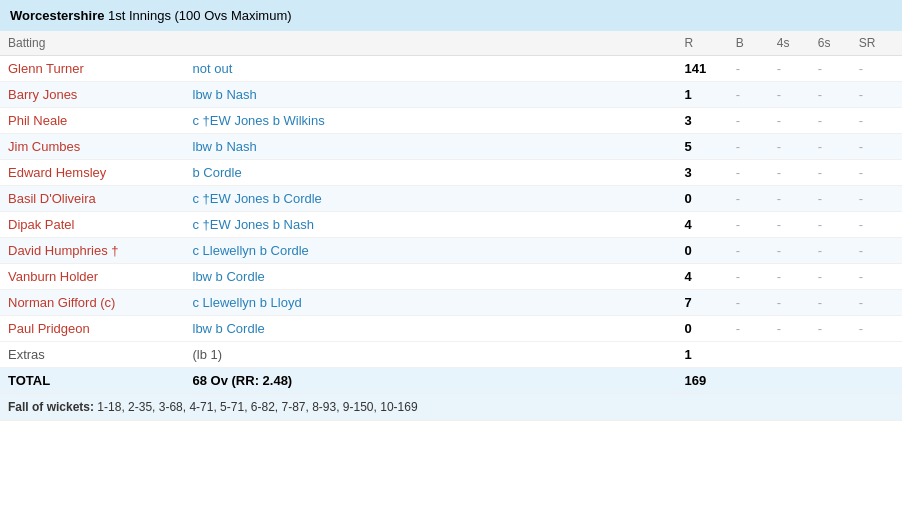 The height and width of the screenshot is (528, 902). Describe the element at coordinates (431, 303) in the screenshot. I see `dismissal-text: c Llewellyn b Lloyd` at that location.